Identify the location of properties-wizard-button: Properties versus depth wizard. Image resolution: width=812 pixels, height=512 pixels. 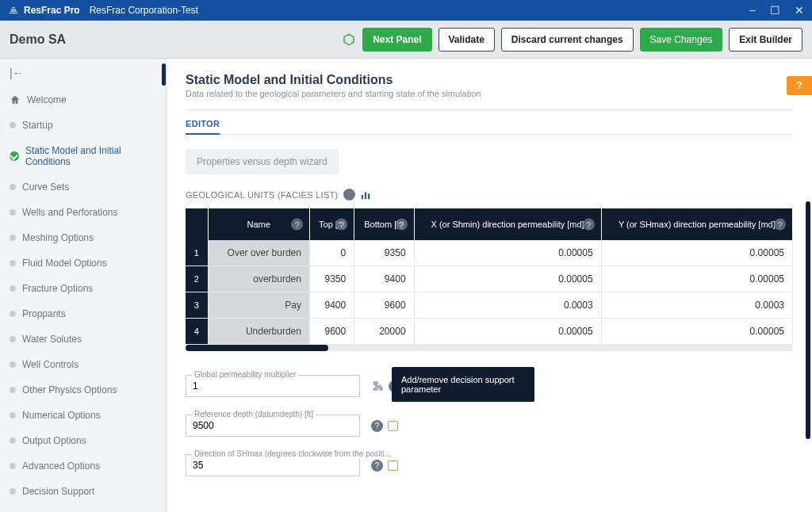
(262, 162).